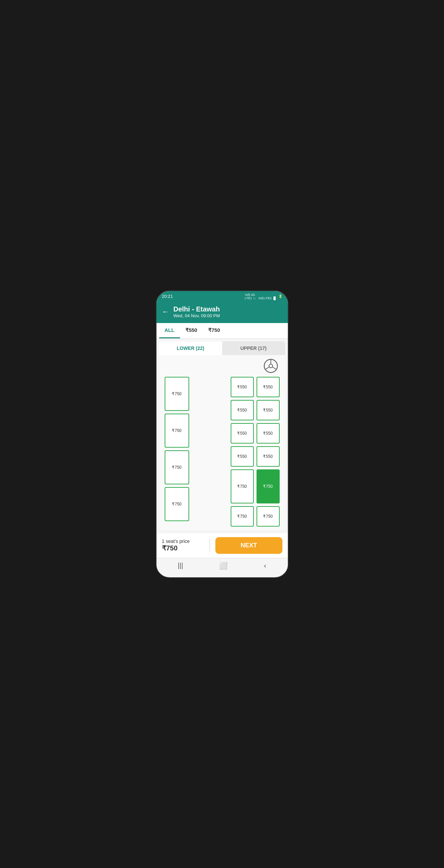 The width and height of the screenshot is (444, 868). Describe the element at coordinates (255, 387) in the screenshot. I see `seat-row-1: ₹550 ₹550` at that location.